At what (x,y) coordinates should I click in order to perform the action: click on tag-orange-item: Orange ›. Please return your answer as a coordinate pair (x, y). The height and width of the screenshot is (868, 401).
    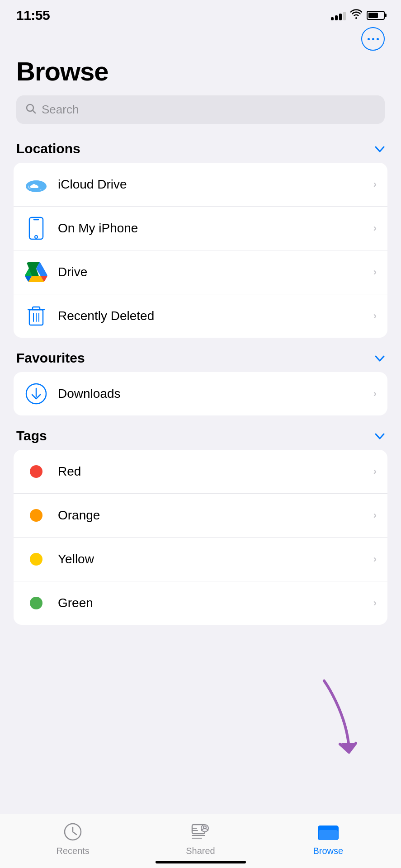
    Looking at the image, I should click on (201, 515).